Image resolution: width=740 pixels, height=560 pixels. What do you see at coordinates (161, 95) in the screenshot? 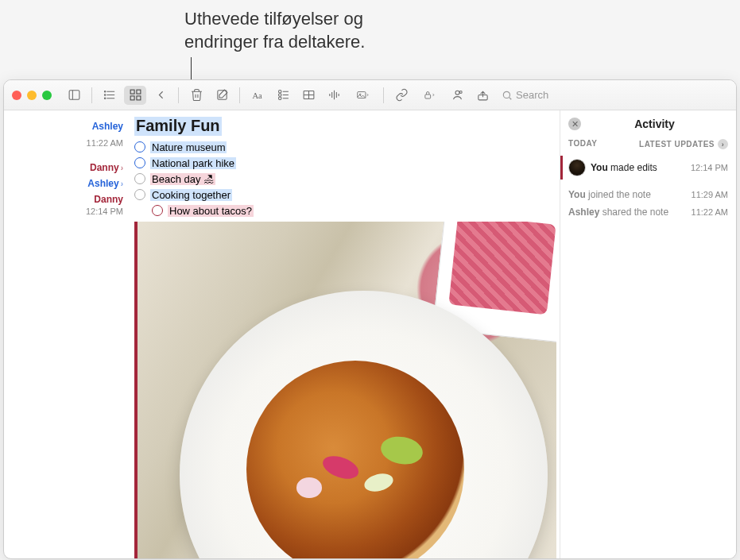
I see `back-button` at bounding box center [161, 95].